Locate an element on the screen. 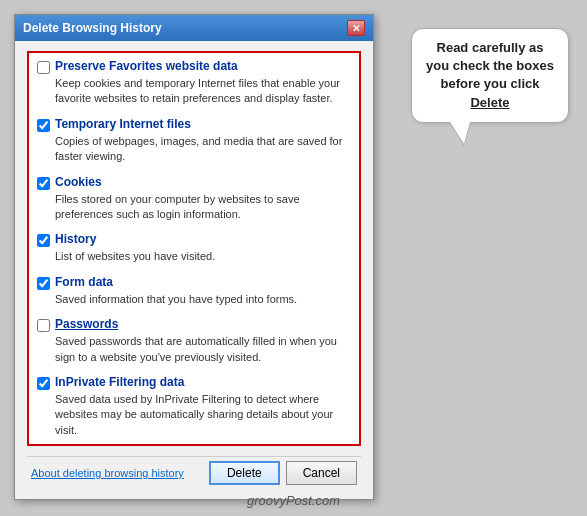 This screenshot has height=516, width=587. list-item: Cookies Files stored on your computer by… is located at coordinates (194, 199).